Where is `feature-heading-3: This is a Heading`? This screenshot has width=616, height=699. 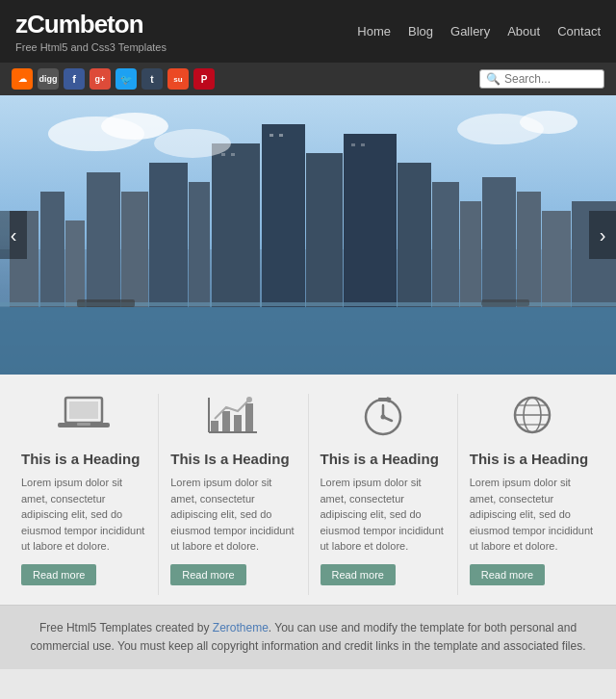
feature-heading-3: This is a Heading is located at coordinates (529, 458).